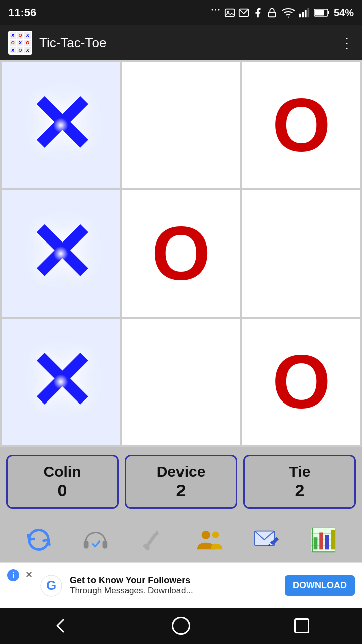 The height and width of the screenshot is (644, 362). Describe the element at coordinates (51, 586) in the screenshot. I see `google-logo: G` at that location.